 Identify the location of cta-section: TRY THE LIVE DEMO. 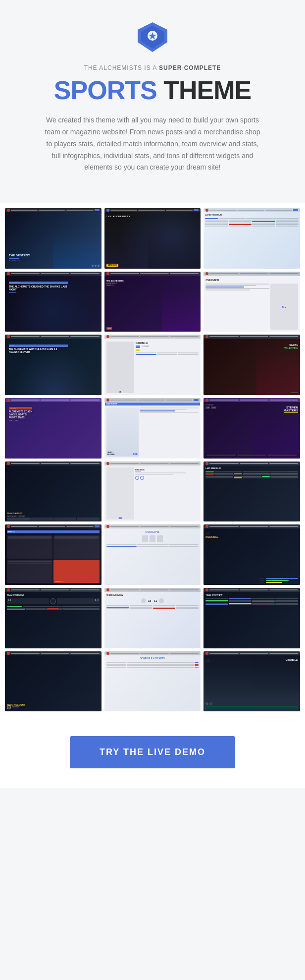
(152, 752).